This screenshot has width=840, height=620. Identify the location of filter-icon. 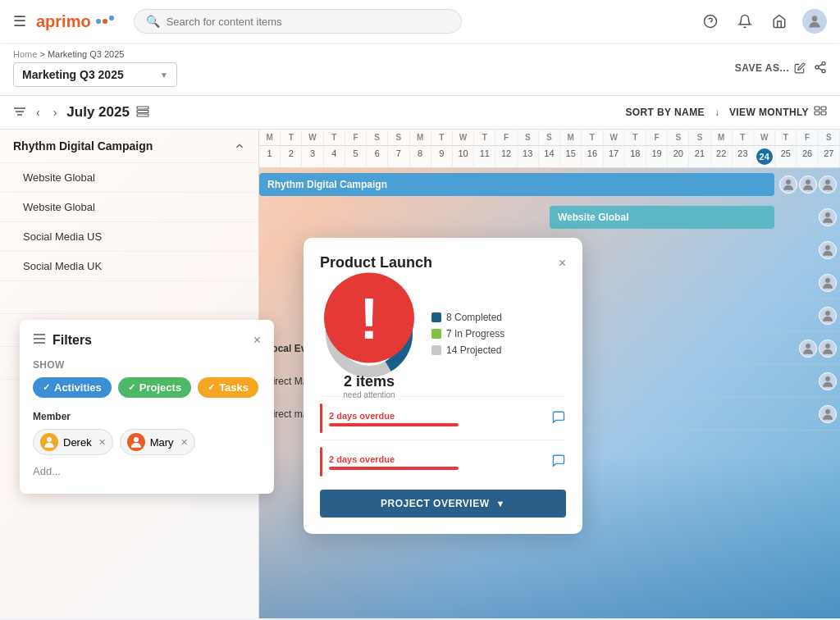
(20, 113).